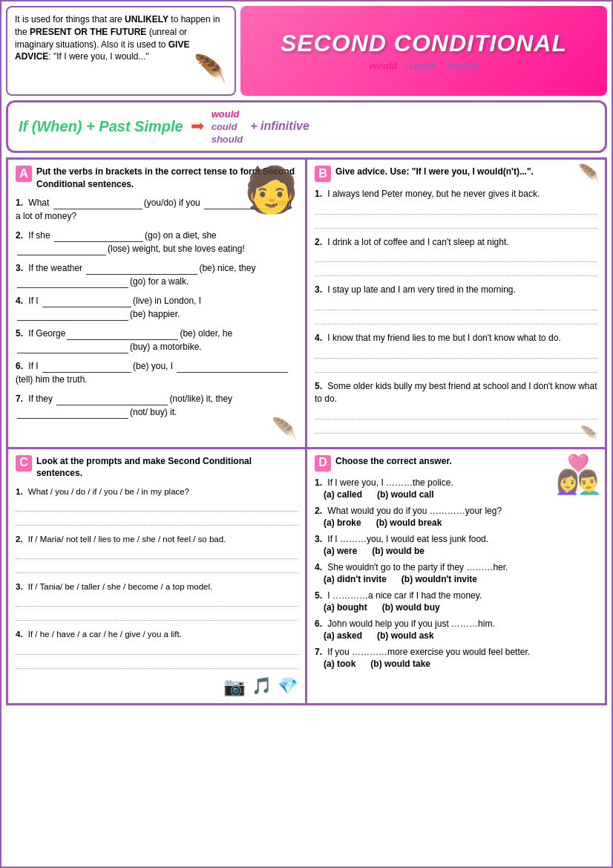  Describe the element at coordinates (306, 50) in the screenshot. I see `header: It is used for things that are UNLIKELY …` at that location.